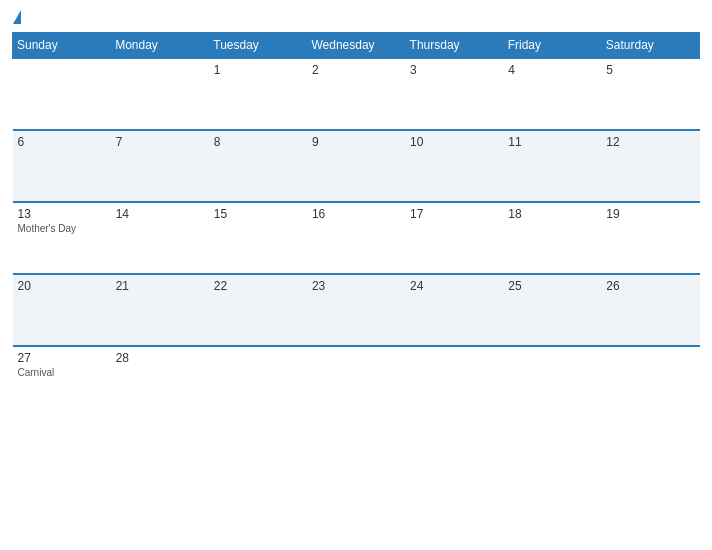  I want to click on calendar-cell: 9, so click(356, 166).